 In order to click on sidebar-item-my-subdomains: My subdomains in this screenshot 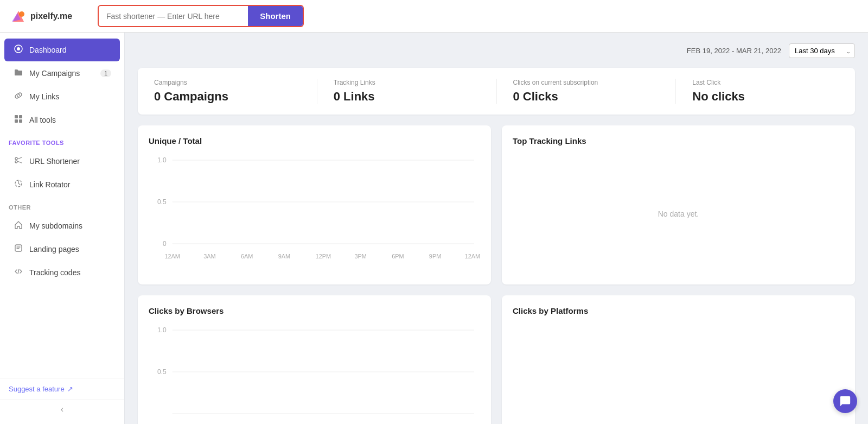, I will do `click(62, 226)`.